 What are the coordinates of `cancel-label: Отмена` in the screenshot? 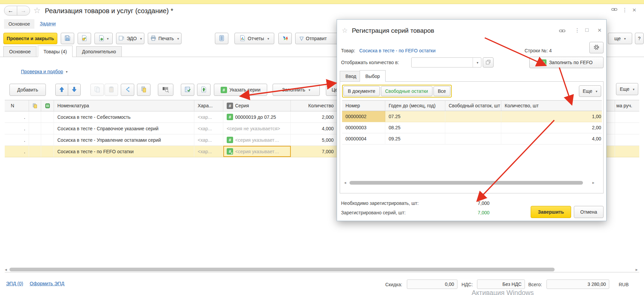 It's located at (589, 212).